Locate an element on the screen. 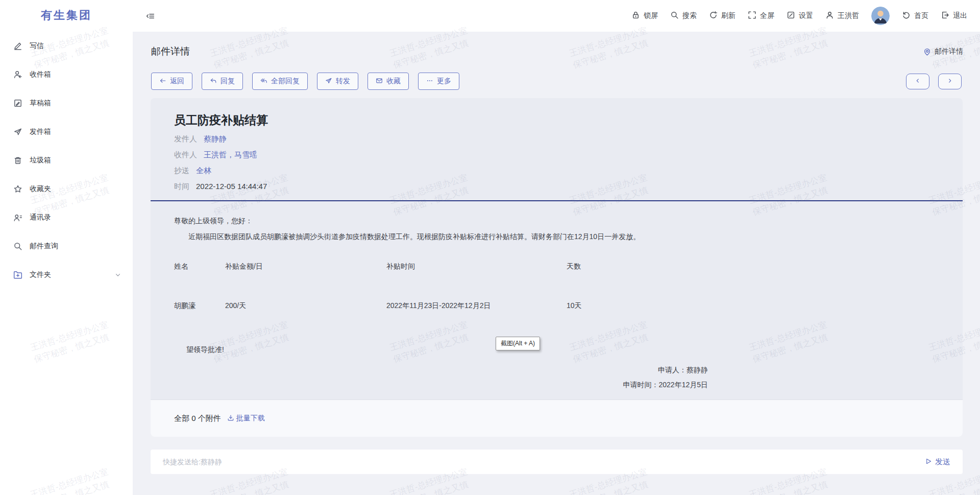 The height and width of the screenshot is (495, 980). sidebar-item-inbox: 收件箱 is located at coordinates (66, 75).